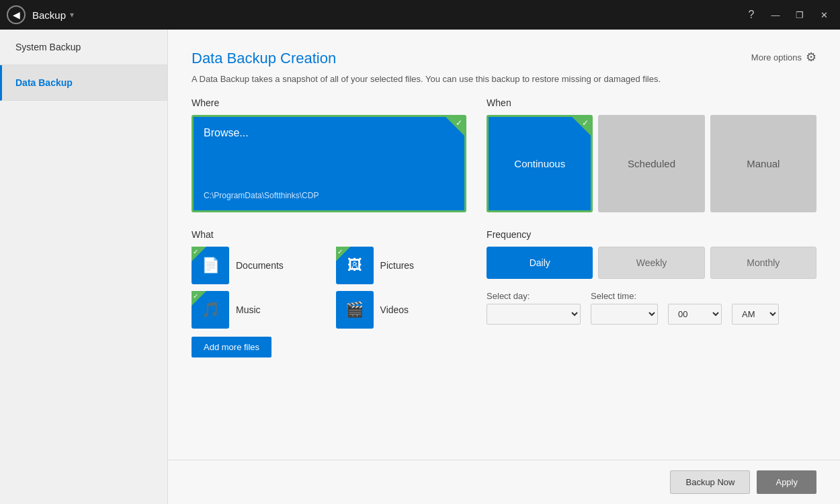 The height and width of the screenshot is (504, 840). I want to click on what-label: What, so click(329, 235).